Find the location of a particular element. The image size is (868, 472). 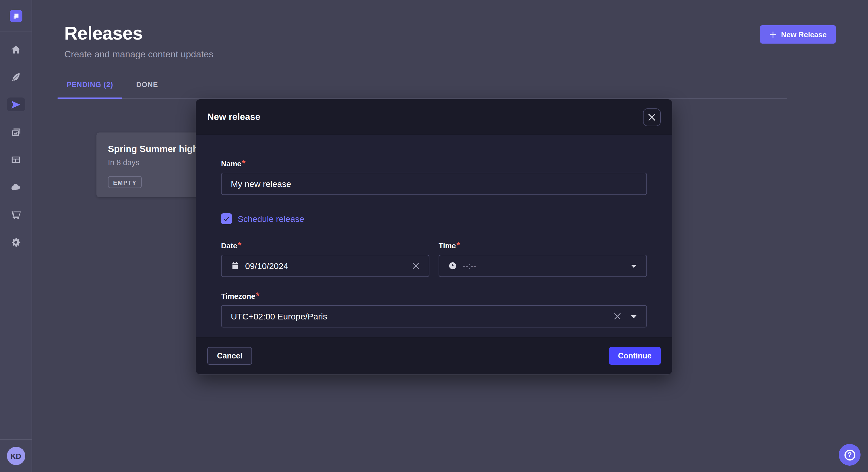

home-icon is located at coordinates (16, 49).